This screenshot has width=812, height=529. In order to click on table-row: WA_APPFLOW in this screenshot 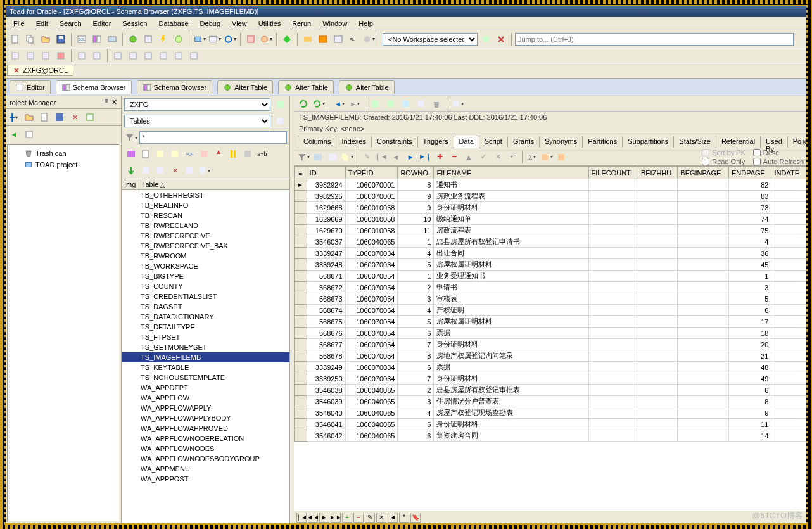, I will do `click(205, 398)`.